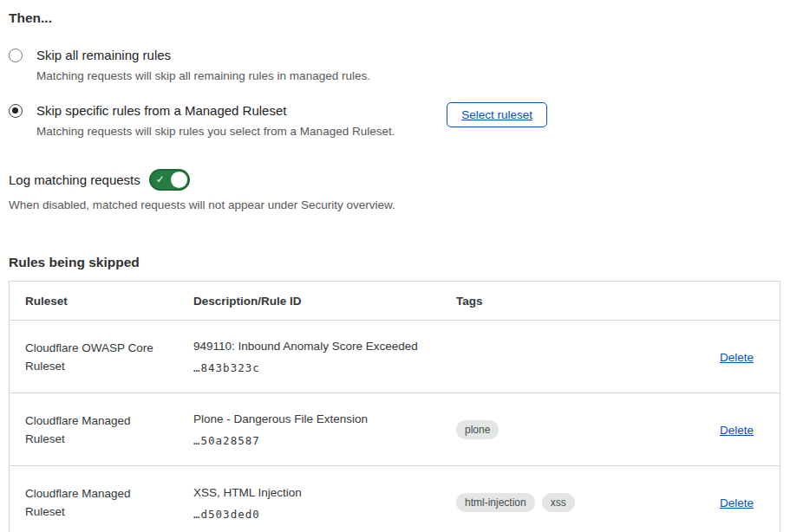 This screenshot has width=790, height=532. Describe the element at coordinates (395, 120) in the screenshot. I see `option-skip-specific: Skip specific rules from a Managed Rules…` at that location.